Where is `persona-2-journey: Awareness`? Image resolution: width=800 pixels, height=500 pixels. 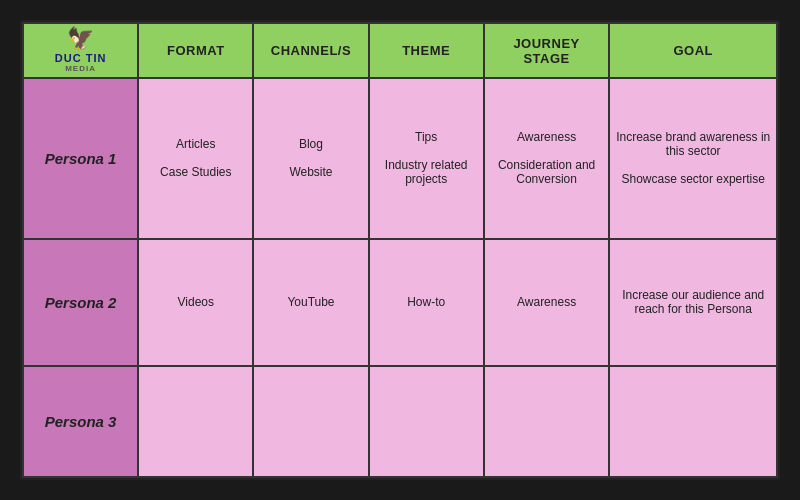
persona-2-journey: Awareness is located at coordinates (547, 302).